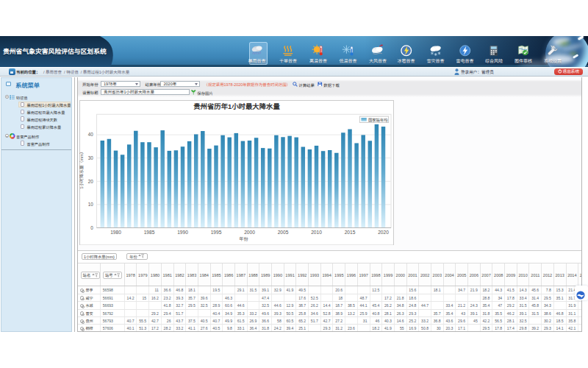 This screenshot has width=588, height=368. I want to click on svg-text: 2020, so click(384, 232).